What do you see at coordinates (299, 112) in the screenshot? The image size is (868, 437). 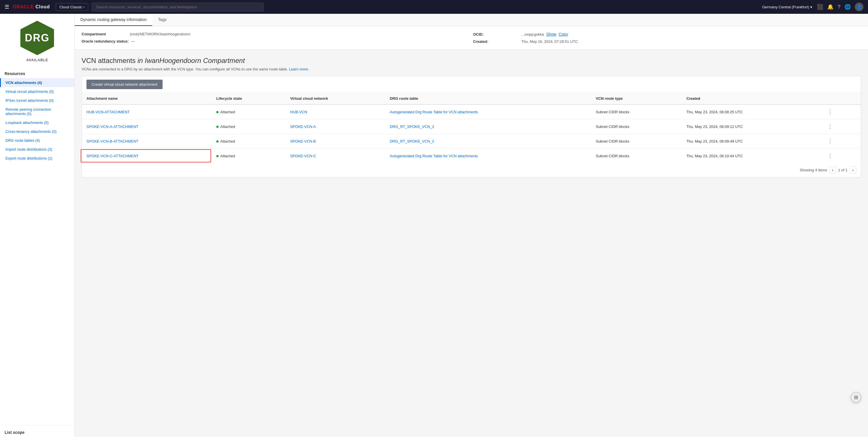 I see `vcn-link: HUB-VCN` at bounding box center [299, 112].